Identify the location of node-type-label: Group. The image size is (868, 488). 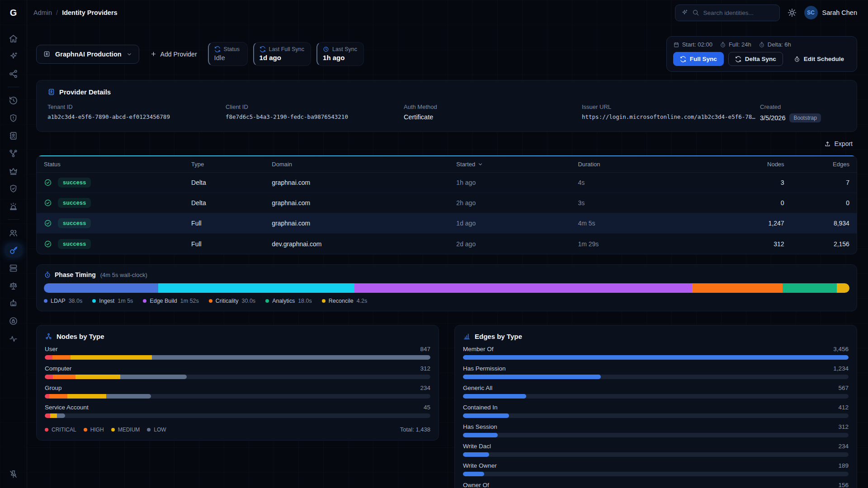
(53, 388).